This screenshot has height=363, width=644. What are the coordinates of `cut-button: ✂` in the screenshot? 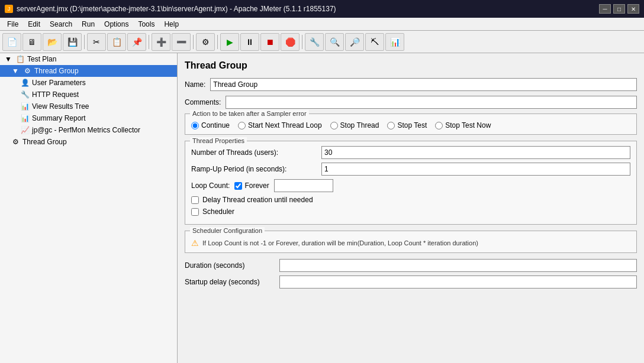 It's located at (96, 42).